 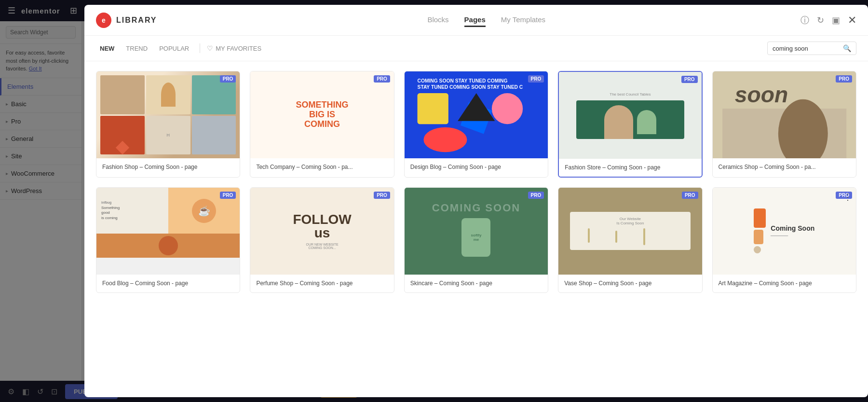 I want to click on tab-blocks: Blocks, so click(x=438, y=20).